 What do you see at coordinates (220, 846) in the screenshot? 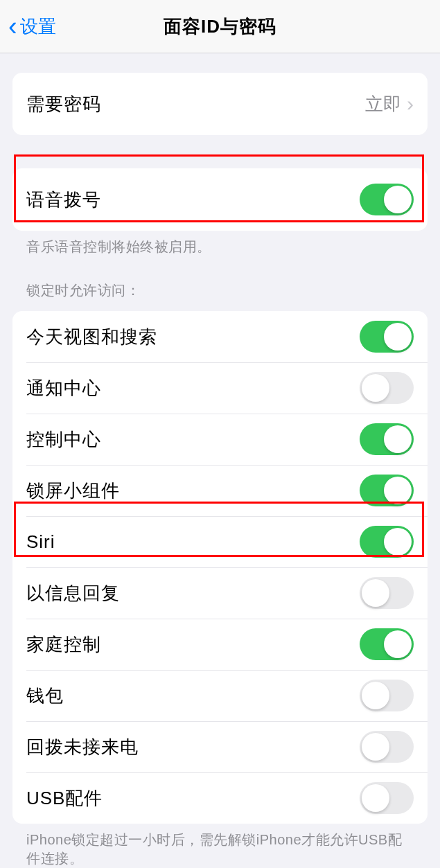
I see `usb-footer: iPhone锁定超过一小时后，需先解锁iPhone才能允许USB配件连接。` at bounding box center [220, 846].